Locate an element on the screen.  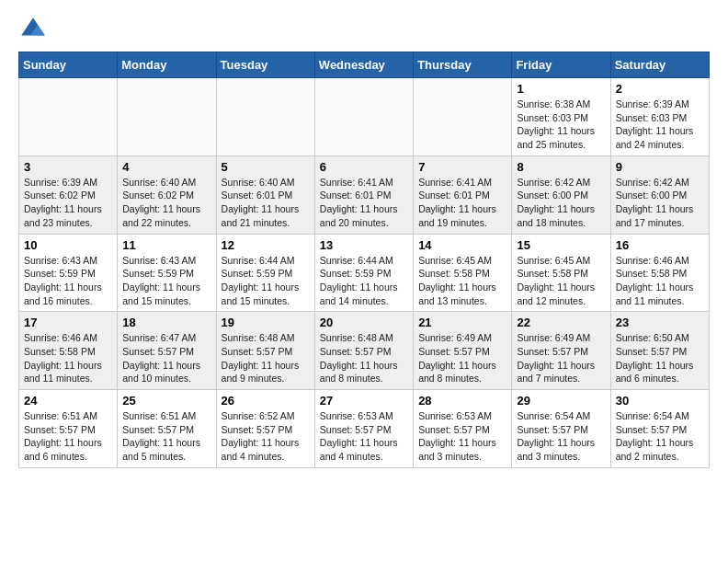
calendar-cell: 20Sunrise: 6:48 AM Sunset: 5:57 PM Dayli… is located at coordinates (364, 351).